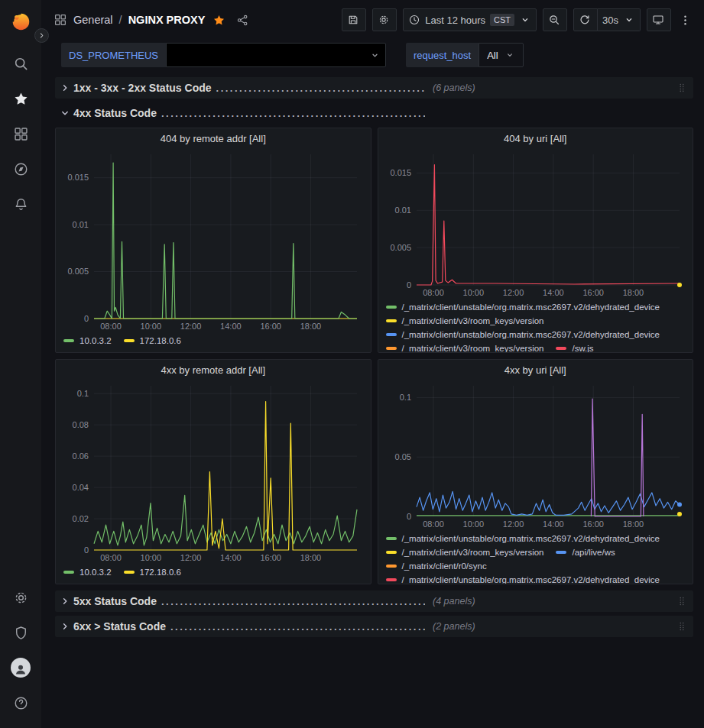 The width and height of the screenshot is (704, 728). What do you see at coordinates (469, 20) in the screenshot?
I see `time-range-picker: Last 12 hours CST` at bounding box center [469, 20].